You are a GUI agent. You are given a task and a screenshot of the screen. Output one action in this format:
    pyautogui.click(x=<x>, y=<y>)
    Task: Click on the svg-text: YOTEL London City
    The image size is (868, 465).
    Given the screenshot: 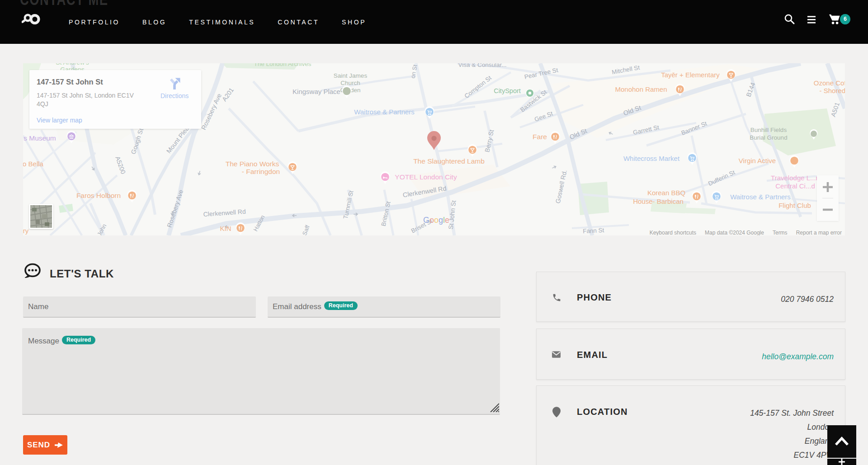 What is the action you would take?
    pyautogui.click(x=426, y=177)
    